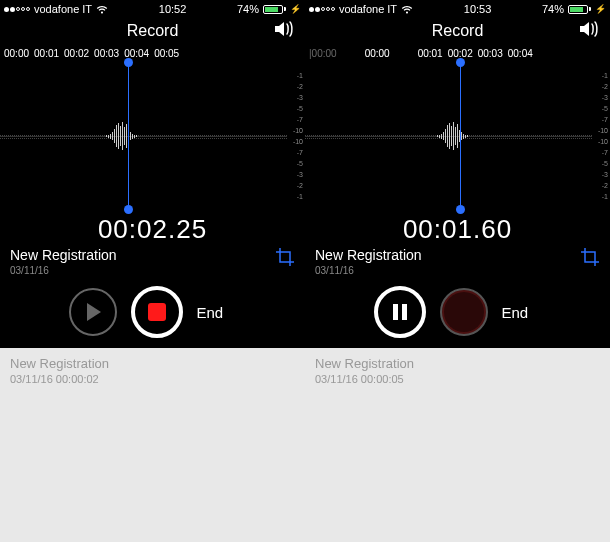 This screenshot has width=610, height=542. Describe the element at coordinates (173, 9) in the screenshot. I see `clock: 10:52` at that location.